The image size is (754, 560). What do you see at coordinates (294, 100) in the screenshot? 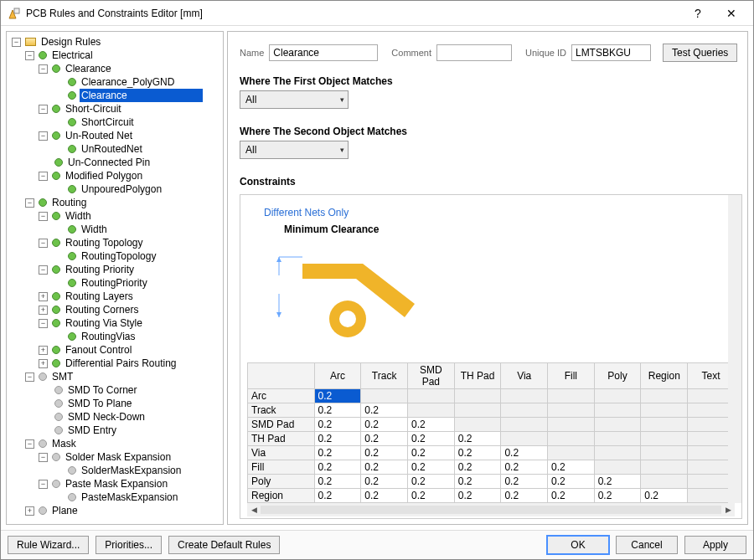
I see `first-object-select: All ▾` at bounding box center [294, 100].